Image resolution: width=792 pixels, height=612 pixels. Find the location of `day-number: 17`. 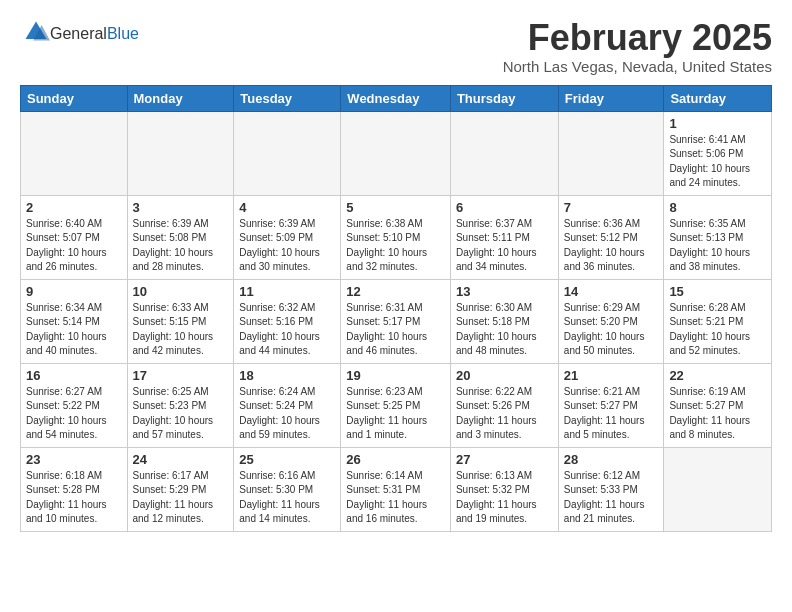

day-number: 17 is located at coordinates (181, 376).